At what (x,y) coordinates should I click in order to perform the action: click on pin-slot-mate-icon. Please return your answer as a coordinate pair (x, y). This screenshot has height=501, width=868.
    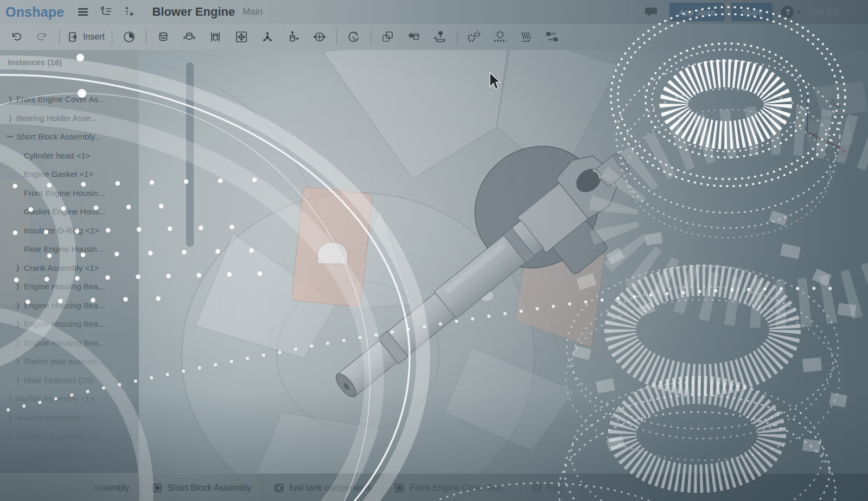
    Looking at the image, I should click on (320, 37).